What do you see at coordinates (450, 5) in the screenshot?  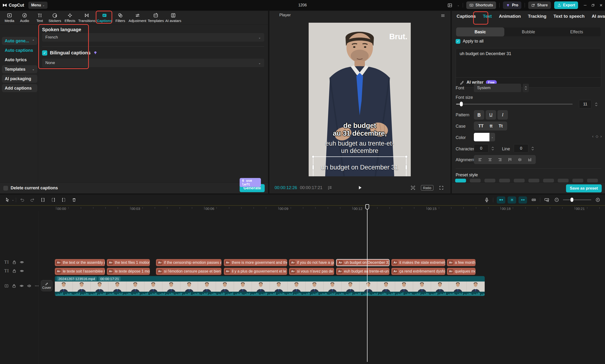 I see `layout-icon` at bounding box center [450, 5].